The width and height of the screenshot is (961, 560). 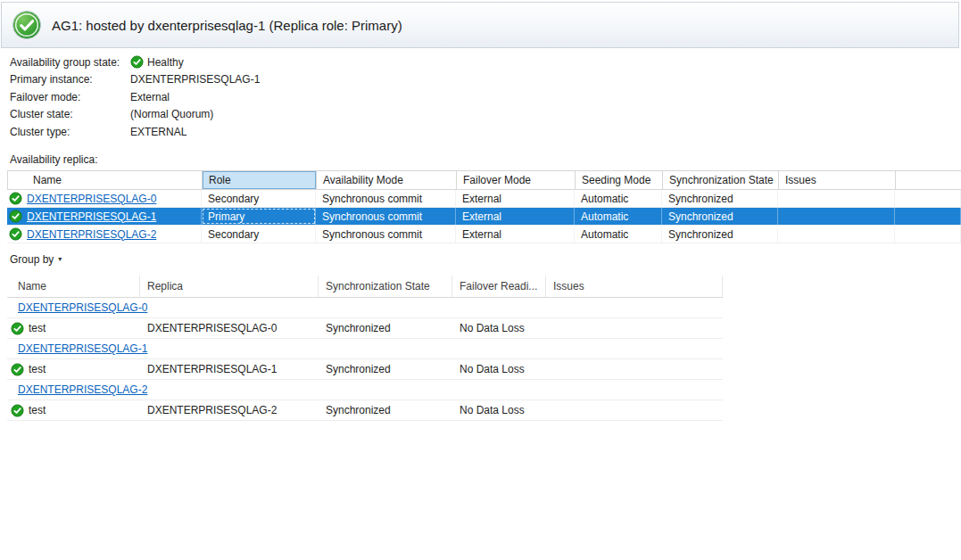 What do you see at coordinates (137, 62) in the screenshot?
I see `healthy-state-icon` at bounding box center [137, 62].